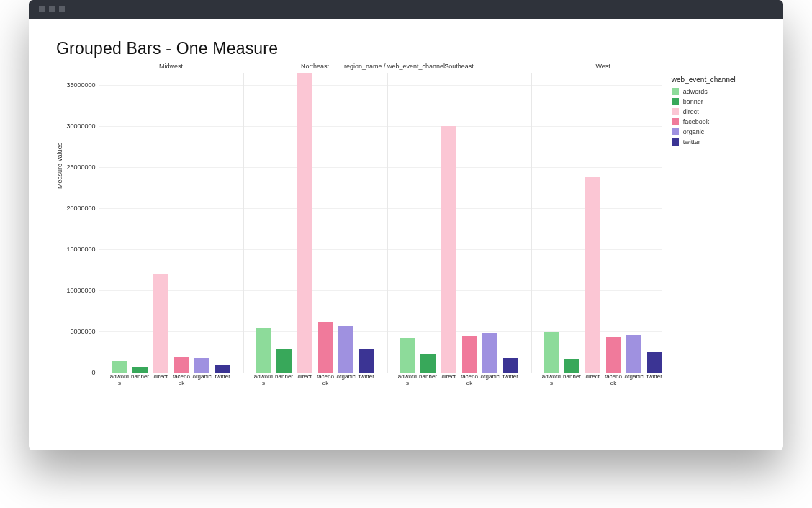 The width and height of the screenshot is (812, 508). Describe the element at coordinates (346, 349) in the screenshot. I see `bar-northeast-organic` at that location.